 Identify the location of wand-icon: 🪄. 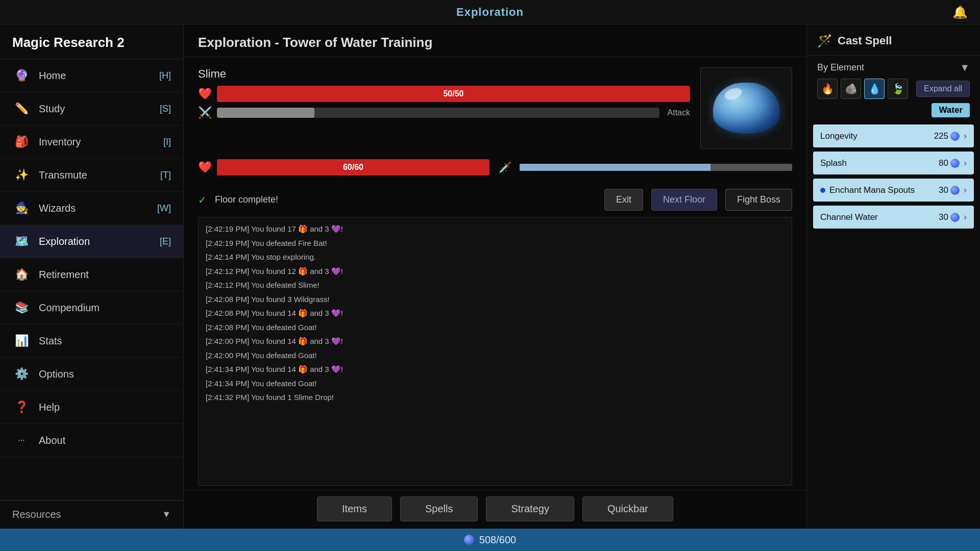
(825, 41).